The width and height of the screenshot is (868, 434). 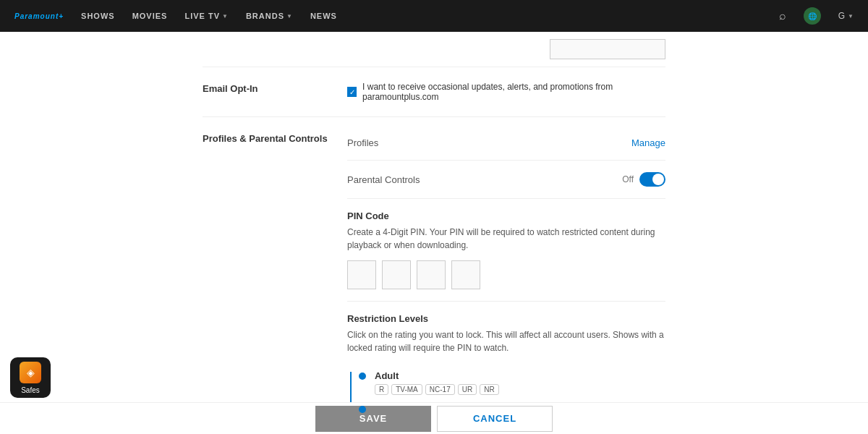 What do you see at coordinates (437, 383) in the screenshot?
I see `level-info-adult: Adult R TV-MA NC-17 UR NR` at bounding box center [437, 383].